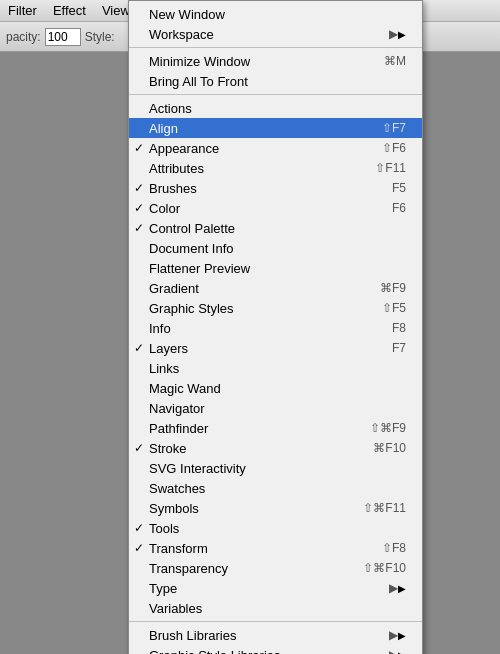  I want to click on menu-section-2: Minimize Window ⌘M Bring All To Front, so click(276, 72).